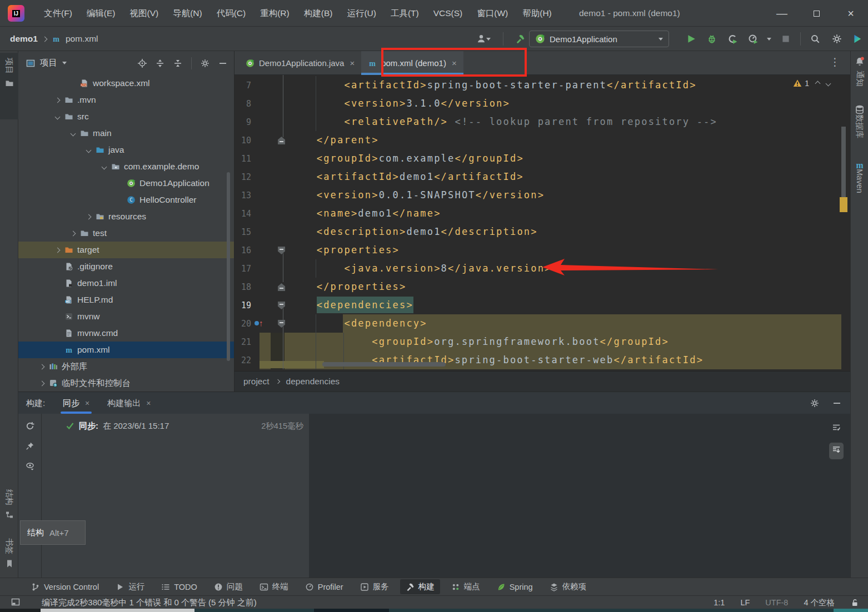 The image size is (868, 612). What do you see at coordinates (782, 13) in the screenshot?
I see `minimize-button: —` at bounding box center [782, 13].